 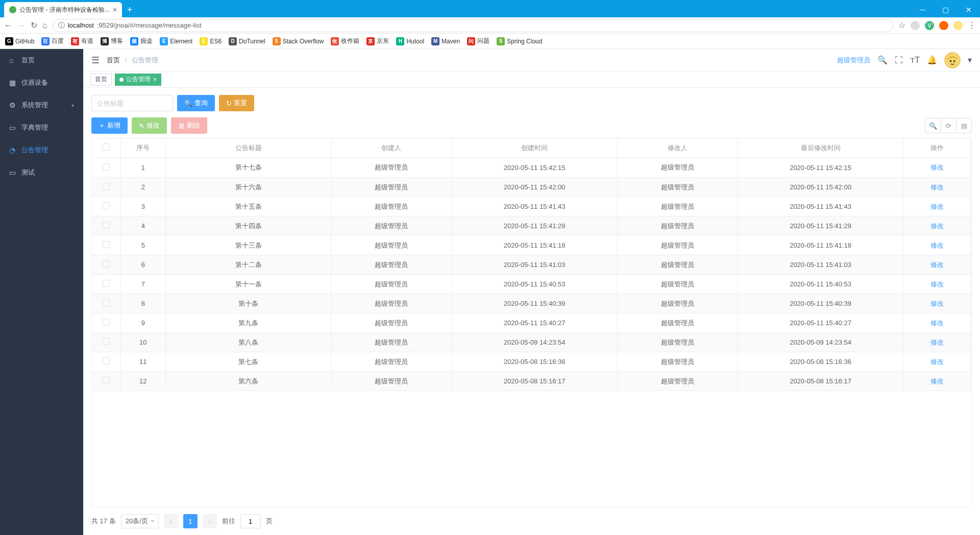 What do you see at coordinates (532, 207) in the screenshot?
I see `table-row: 3第十五条超级管理员2020-05-11 15:41:43超级管理员2020-0…` at bounding box center [532, 207].